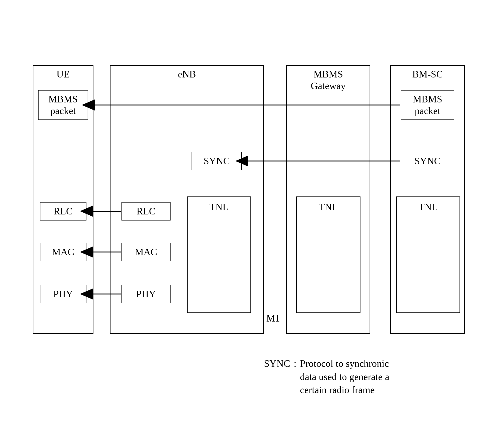  Describe the element at coordinates (217, 161) in the screenshot. I see `enb-sync-box: SYNC` at that location.